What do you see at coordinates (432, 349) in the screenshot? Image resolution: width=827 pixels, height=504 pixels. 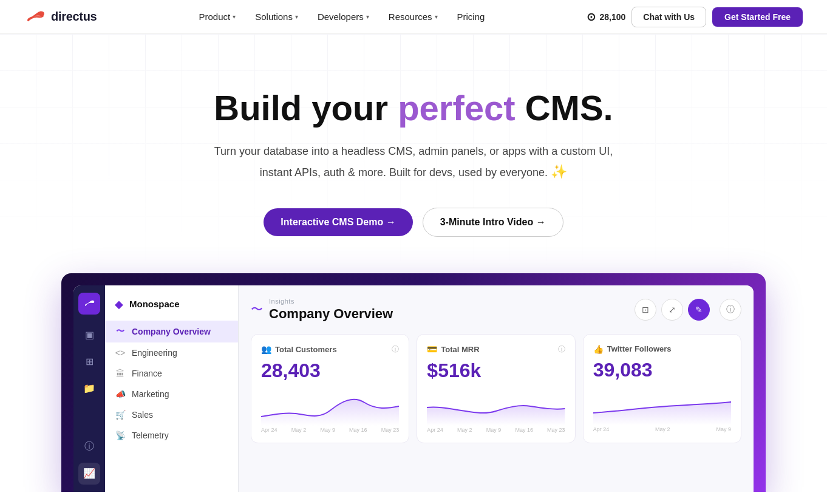 I see `mrr-icon: 💳` at bounding box center [432, 349].